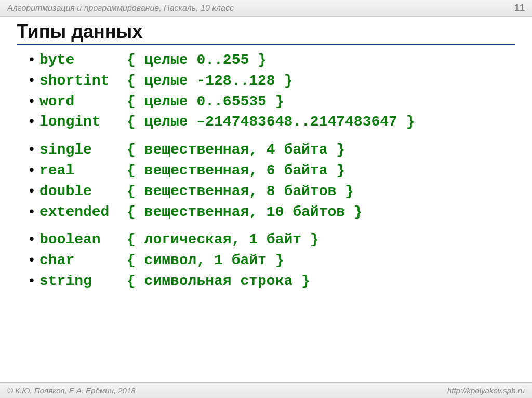 The height and width of the screenshot is (398, 532). I want to click on type-description: { целые 0..255 }, so click(196, 60).